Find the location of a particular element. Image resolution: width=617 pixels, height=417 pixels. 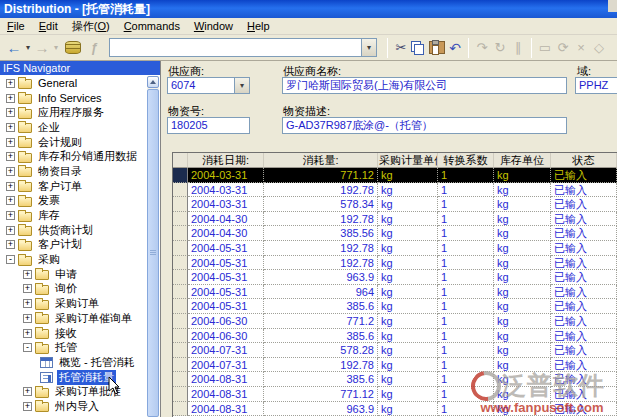

table-cell: 2004-07-31 is located at coordinates (226, 366).